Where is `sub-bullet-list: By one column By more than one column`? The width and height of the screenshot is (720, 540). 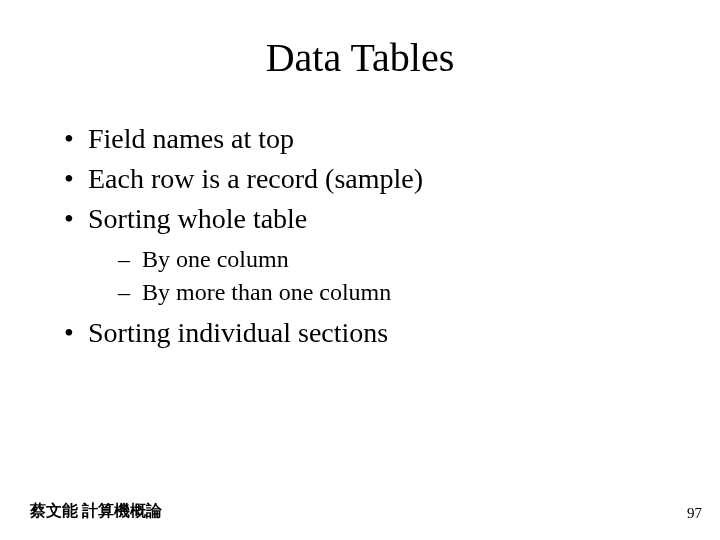
sub-bullet-list: By one column By more than one column is located at coordinates (384, 276).